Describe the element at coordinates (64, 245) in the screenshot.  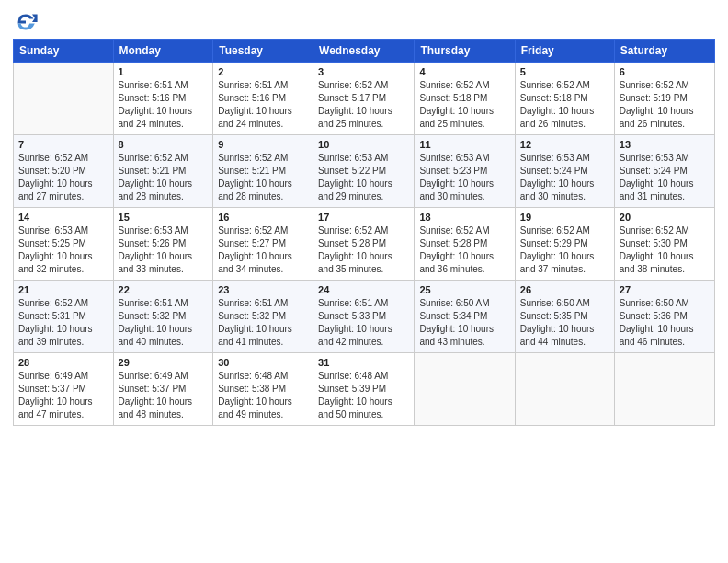
I see `calendar-cell: 14 Sunrise: 6:53 AM Sunset: 5:25 PM Dayl…` at that location.